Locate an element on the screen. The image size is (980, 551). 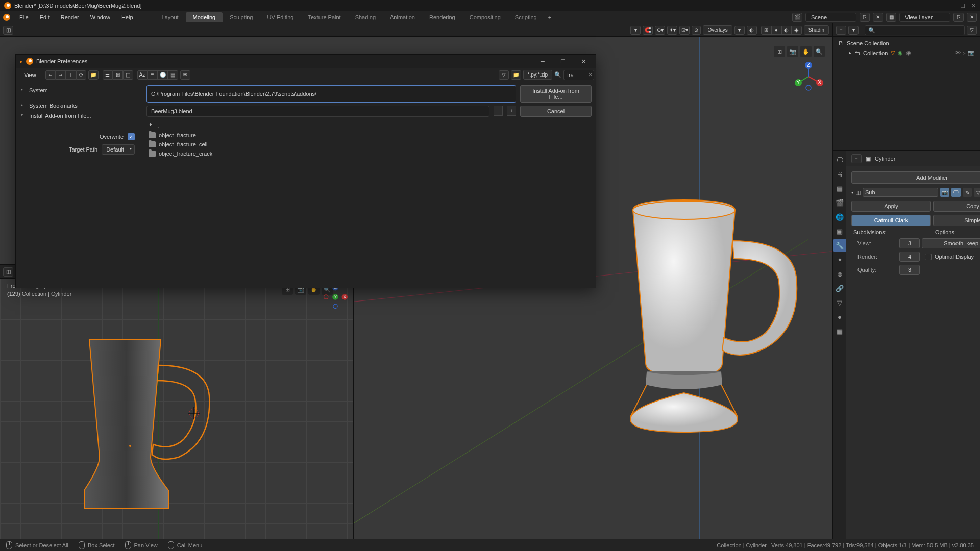
uv-smooth-dropdown: Smooth, keep cor..▾ is located at coordinates (951, 243).